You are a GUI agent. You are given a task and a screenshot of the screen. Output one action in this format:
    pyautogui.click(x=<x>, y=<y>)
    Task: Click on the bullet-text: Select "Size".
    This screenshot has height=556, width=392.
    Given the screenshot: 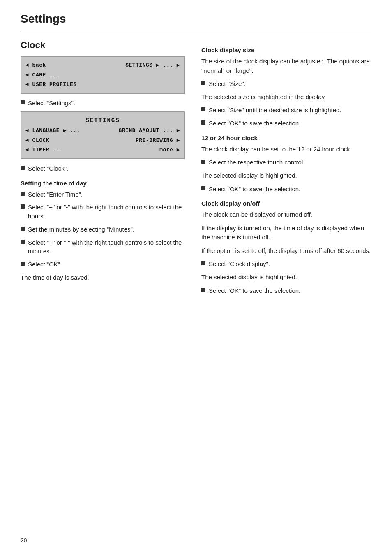 What is the action you would take?
    pyautogui.click(x=227, y=84)
    